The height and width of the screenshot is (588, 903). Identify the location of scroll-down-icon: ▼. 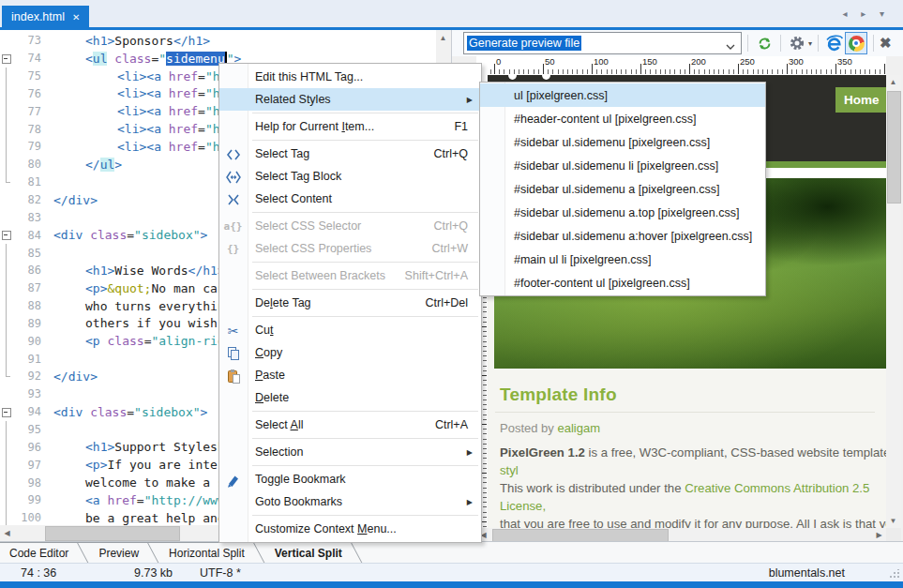
(893, 521).